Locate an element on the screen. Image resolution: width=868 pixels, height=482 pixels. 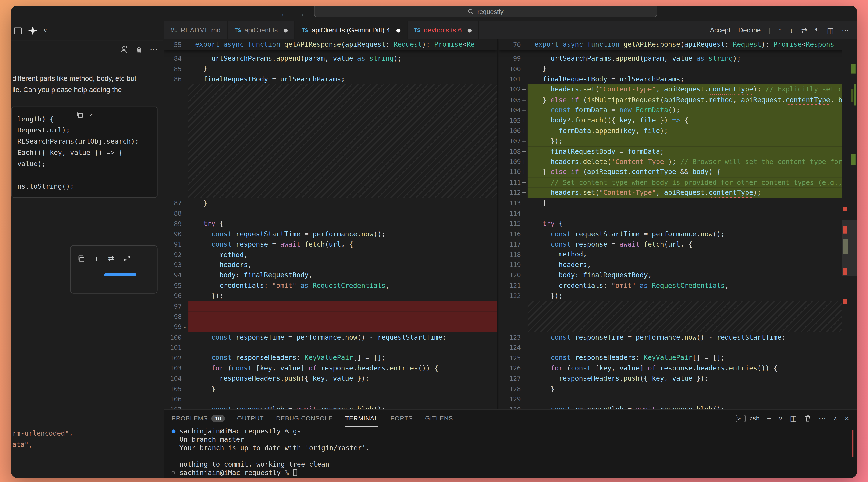
diff-row: 108+ finalRequestBody = formData; is located at coordinates (678, 151).